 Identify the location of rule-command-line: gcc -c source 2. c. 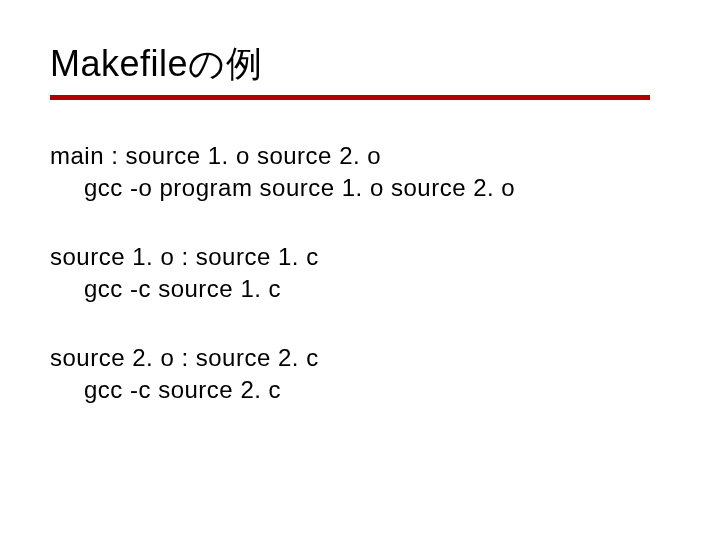
(360, 390).